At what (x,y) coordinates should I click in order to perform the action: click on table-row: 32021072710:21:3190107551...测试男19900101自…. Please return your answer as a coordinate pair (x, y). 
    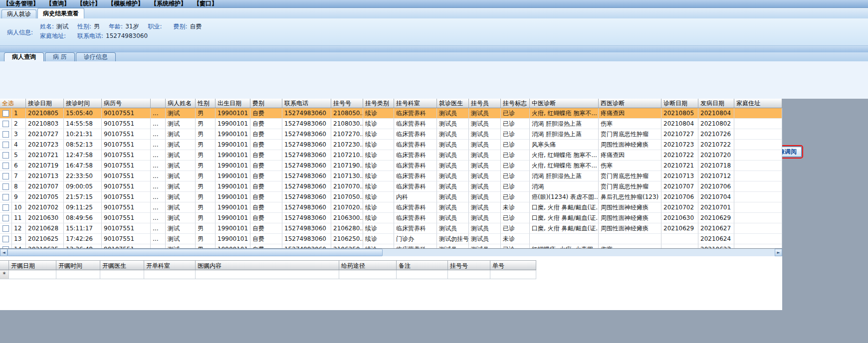
    Looking at the image, I should click on (391, 135).